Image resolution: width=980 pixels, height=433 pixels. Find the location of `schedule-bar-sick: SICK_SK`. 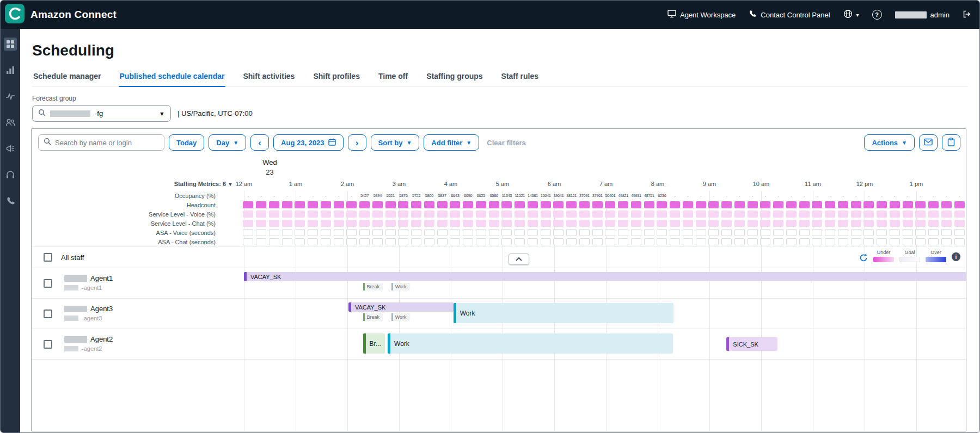

schedule-bar-sick: SICK_SK is located at coordinates (752, 344).